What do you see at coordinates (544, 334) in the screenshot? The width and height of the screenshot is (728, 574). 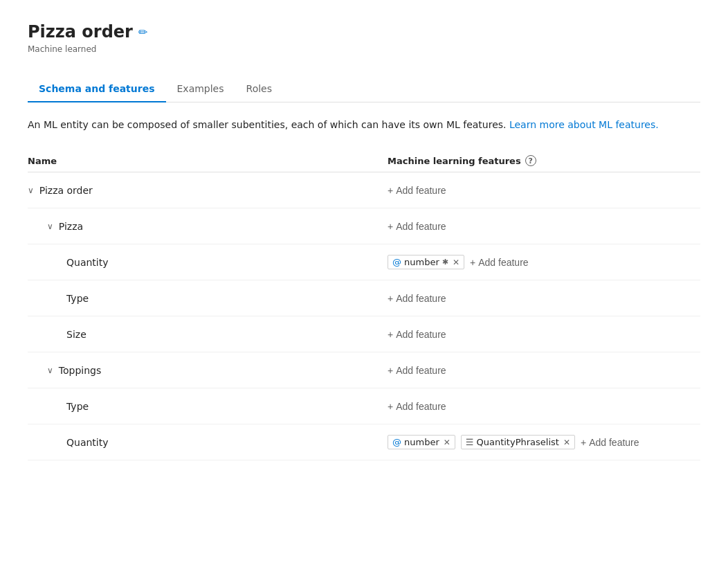 I see `row-features-size: + Add feature` at bounding box center [544, 334].